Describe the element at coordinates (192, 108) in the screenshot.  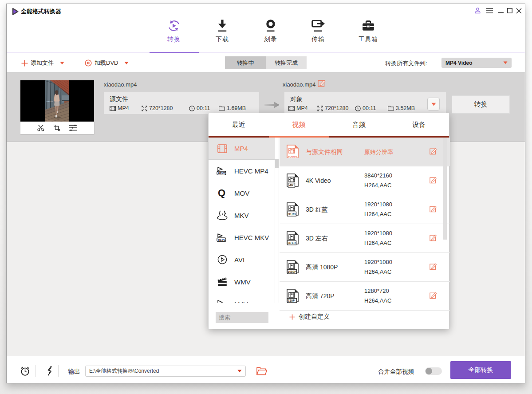
I see `clock-icon` at that location.